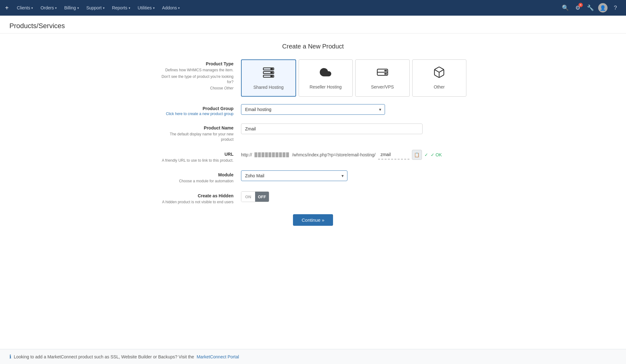 This screenshot has height=364, width=626. Describe the element at coordinates (218, 357) in the screenshot. I see `marketconnect-link: MarketConnect Portal` at that location.